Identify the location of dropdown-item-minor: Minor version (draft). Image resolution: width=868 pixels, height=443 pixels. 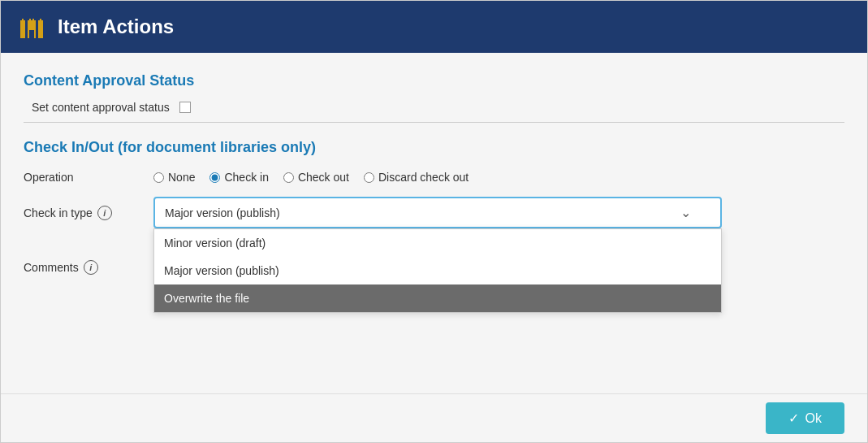
(438, 243).